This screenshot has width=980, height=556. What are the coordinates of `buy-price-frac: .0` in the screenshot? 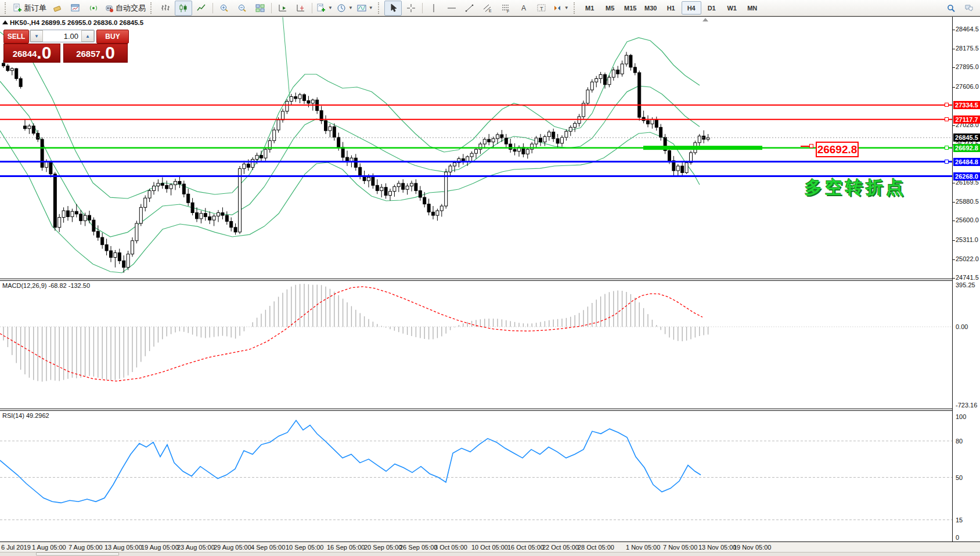 It's located at (108, 53).